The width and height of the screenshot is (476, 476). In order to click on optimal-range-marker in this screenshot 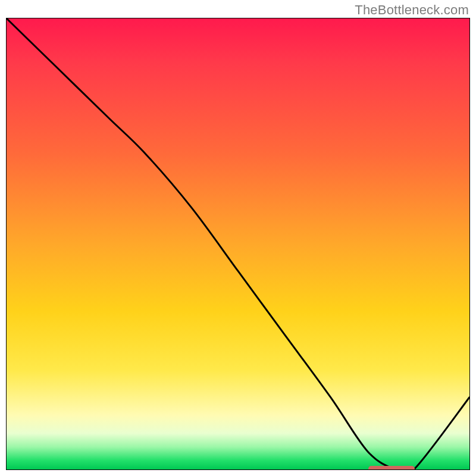, I will do `click(392, 468)`.